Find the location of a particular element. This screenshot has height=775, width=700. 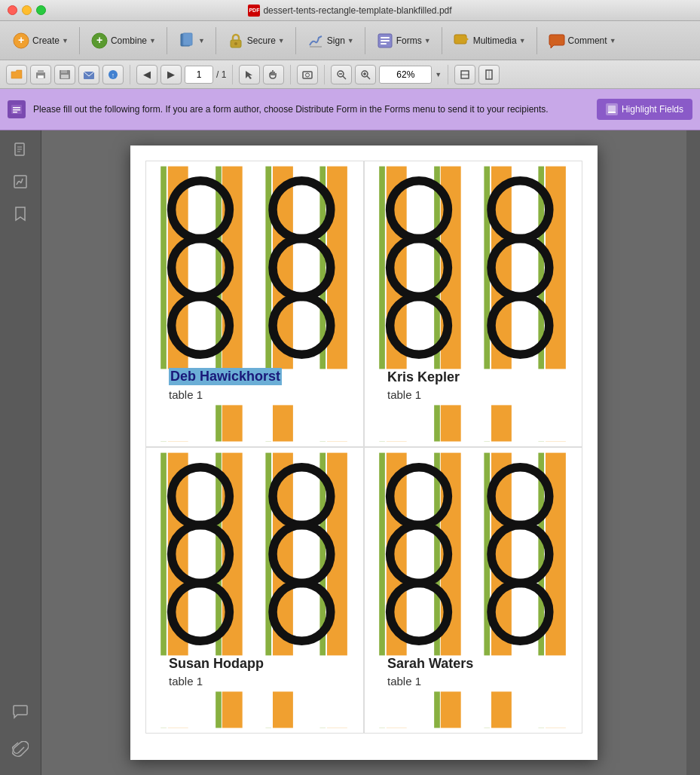

place-card-4: Sarah Waters table 1 is located at coordinates (473, 590).